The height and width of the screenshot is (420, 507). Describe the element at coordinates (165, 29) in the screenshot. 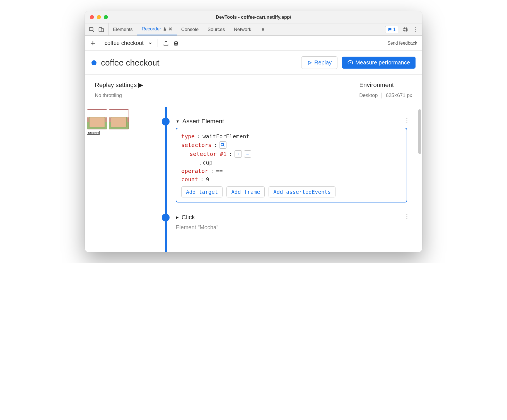

I see `flask-icon` at that location.